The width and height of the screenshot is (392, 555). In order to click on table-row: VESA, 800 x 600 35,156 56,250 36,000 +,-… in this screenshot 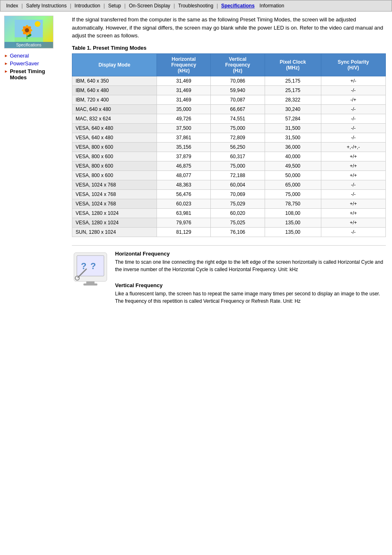, I will do `click(229, 147)`.